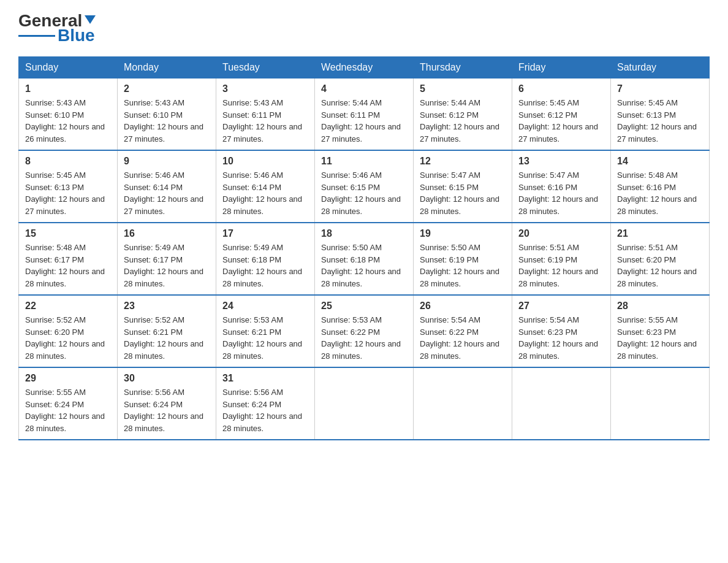 The width and height of the screenshot is (728, 563). Describe the element at coordinates (167, 115) in the screenshot. I see `calendar-cell: 2 Sunrise: 5:43 AMSunset: 6:10 PMDayligh…` at that location.